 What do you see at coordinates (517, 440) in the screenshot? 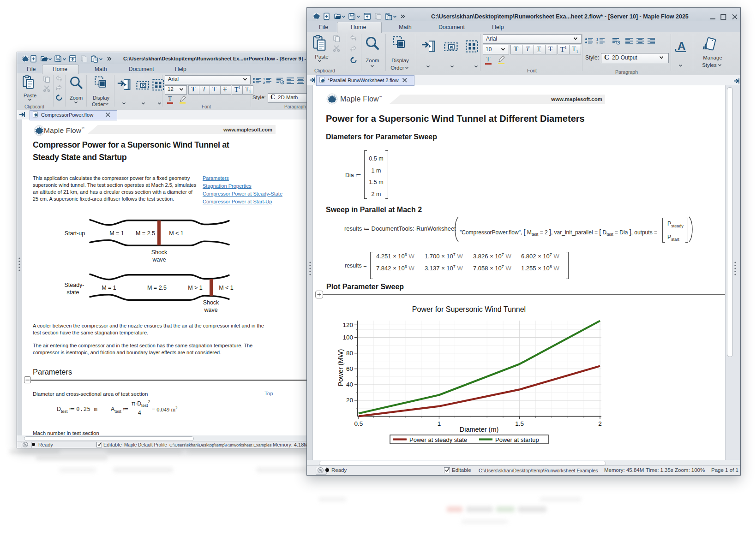
I see `svg-text: Power at startup` at bounding box center [517, 440].